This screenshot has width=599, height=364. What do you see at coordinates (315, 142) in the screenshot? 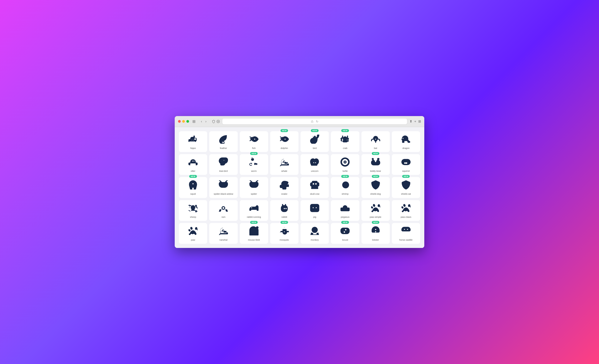
I see `icon-card-bird: NEWbird` at bounding box center [315, 142].